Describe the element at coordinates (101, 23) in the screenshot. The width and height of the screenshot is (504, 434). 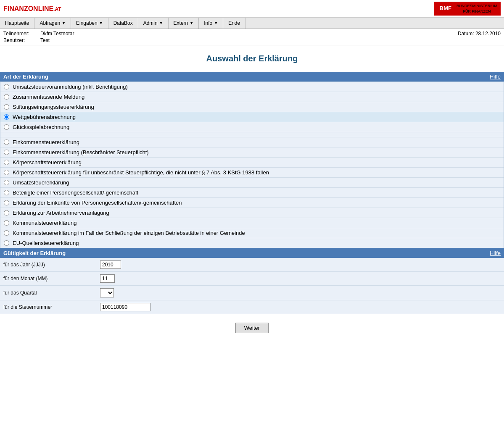
I see `nav-arrow-eingaben: ▼` at that location.